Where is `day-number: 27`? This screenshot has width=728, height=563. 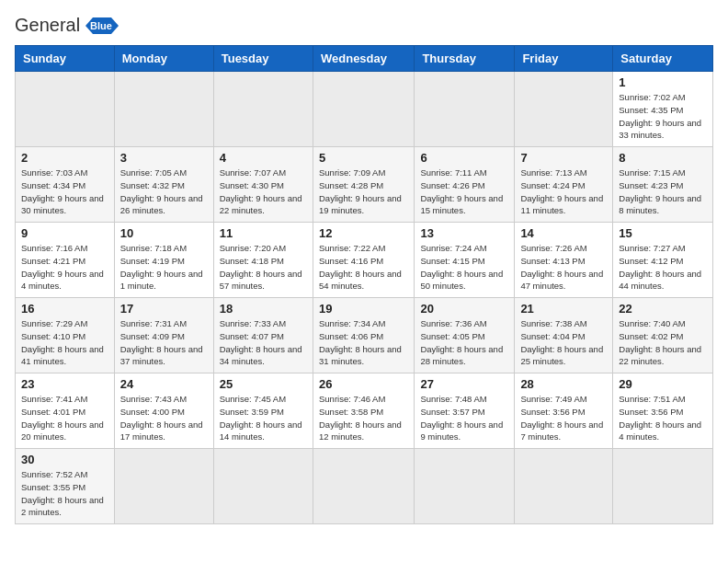
day-number: 27 is located at coordinates (464, 385).